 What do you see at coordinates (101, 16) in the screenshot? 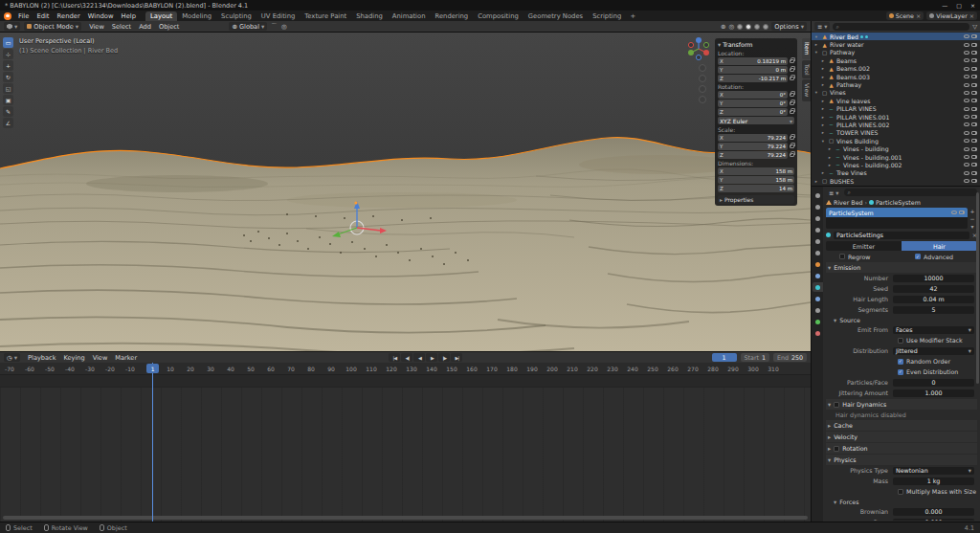
I see `menubar-window: Window` at bounding box center [101, 16].